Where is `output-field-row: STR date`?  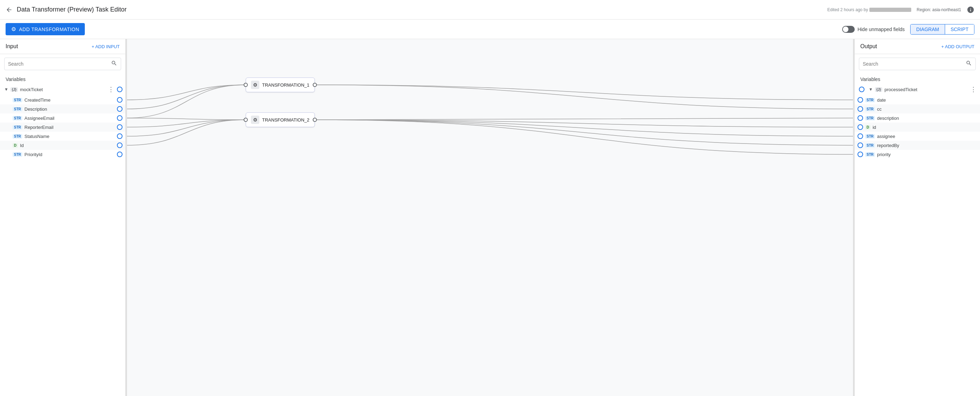 output-field-row: STR date is located at coordinates (918, 100).